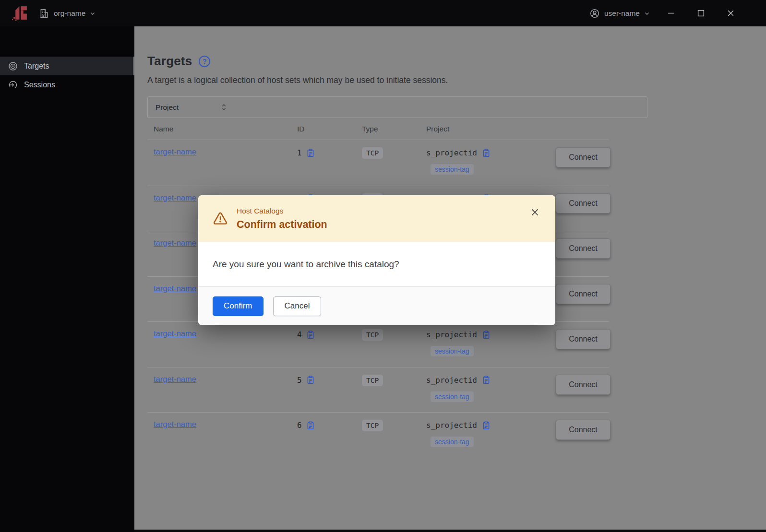  I want to click on project-filter-dropdown: Project, so click(397, 107).